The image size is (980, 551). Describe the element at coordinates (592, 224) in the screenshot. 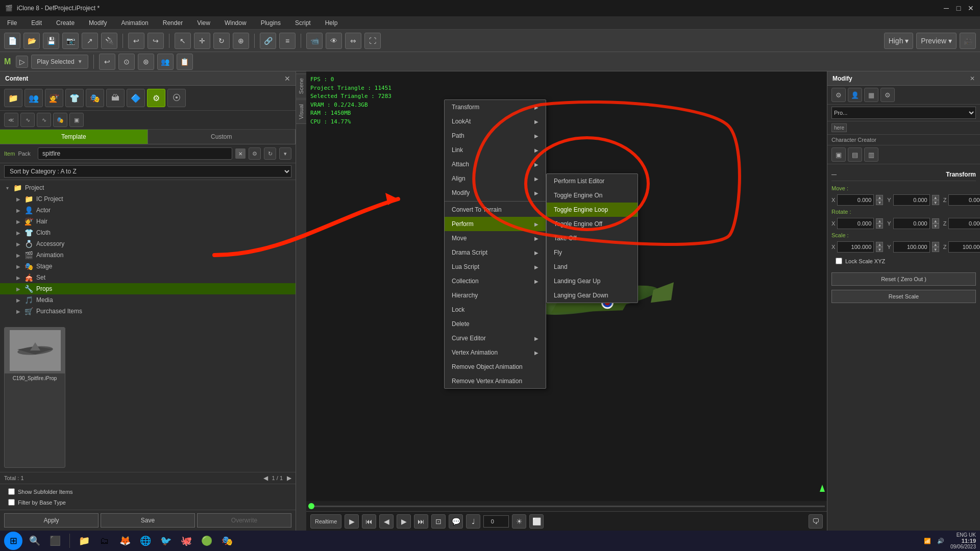

I see `sub-toggle-engine-off: Toggle Engine Off` at that location.